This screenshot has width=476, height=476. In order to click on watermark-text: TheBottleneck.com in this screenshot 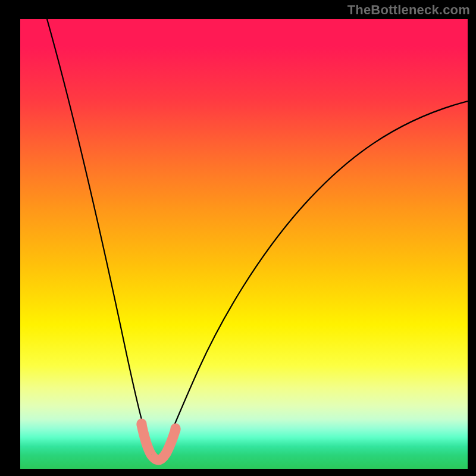, I will do `click(409, 10)`.